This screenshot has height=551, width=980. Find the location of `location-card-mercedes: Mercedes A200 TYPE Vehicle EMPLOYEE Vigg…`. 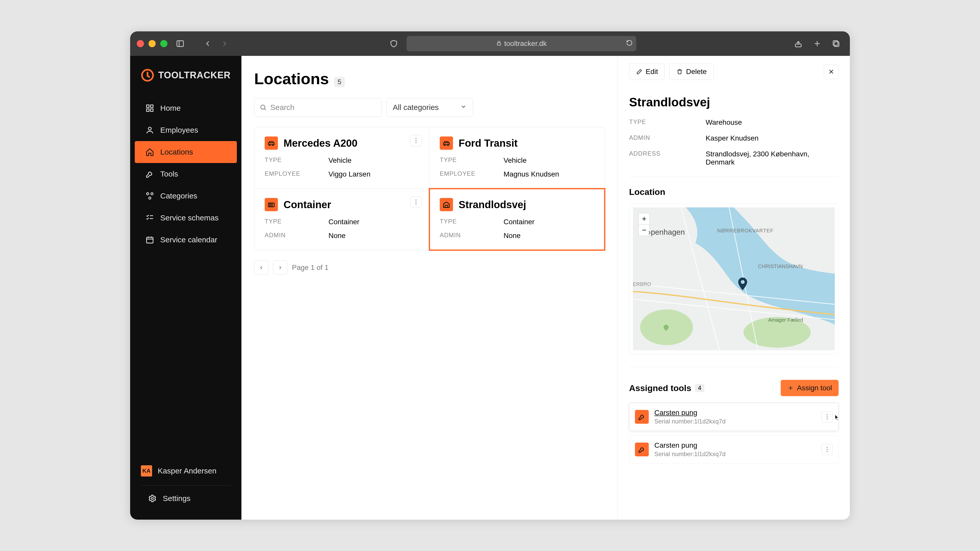

location-card-mercedes: Mercedes A200 TYPE Vehicle EMPLOYEE Vigg… is located at coordinates (342, 158).